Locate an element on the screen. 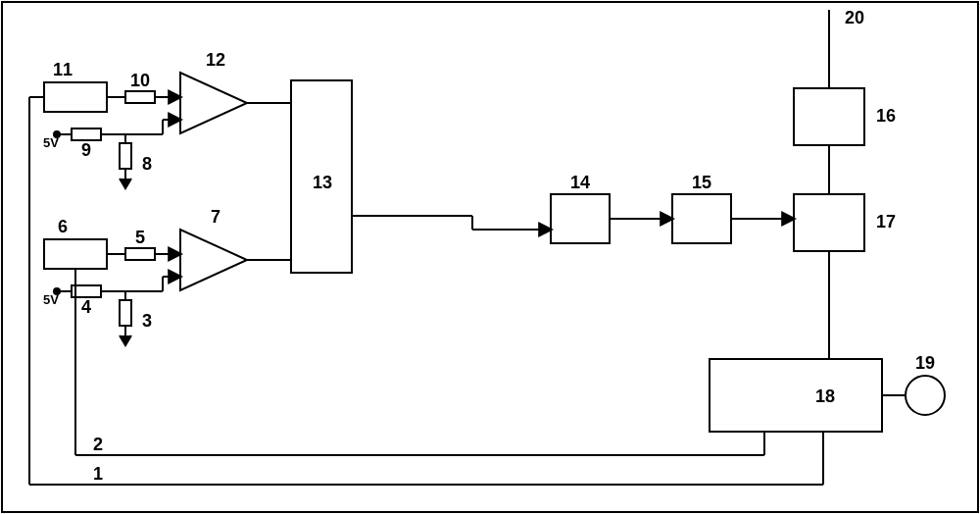  label-10: 10 is located at coordinates (140, 80).